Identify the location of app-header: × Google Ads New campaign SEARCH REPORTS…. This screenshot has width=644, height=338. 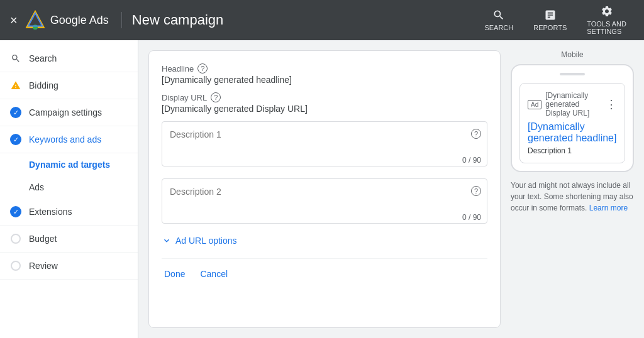
(322, 20).